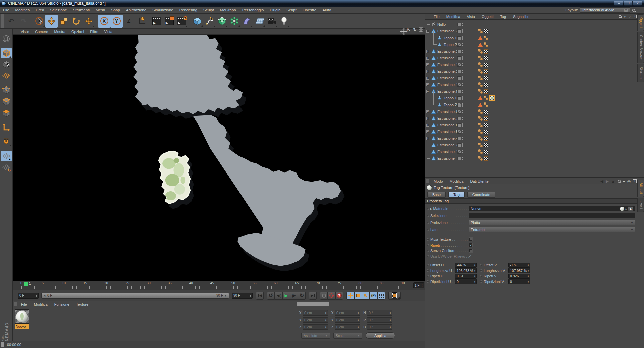 The height and width of the screenshot is (348, 644). I want to click on lato-dropdown: Entrambi▼, so click(552, 230).